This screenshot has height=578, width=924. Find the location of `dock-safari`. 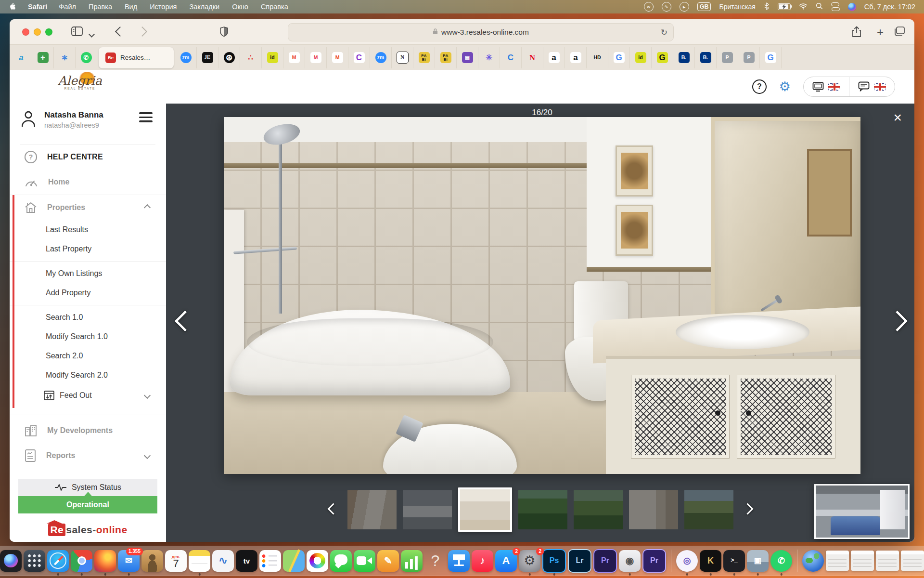

dock-safari is located at coordinates (58, 561).